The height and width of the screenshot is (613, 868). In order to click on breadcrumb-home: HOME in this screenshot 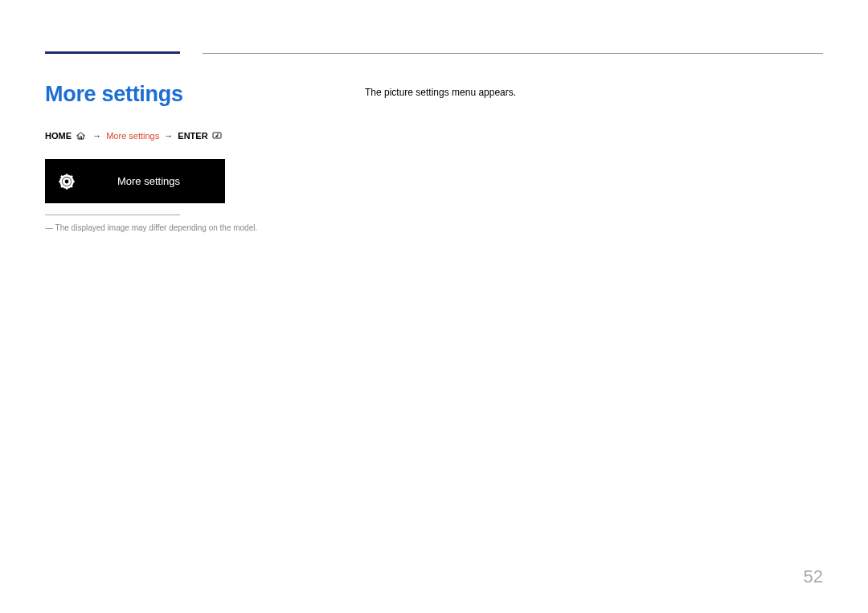, I will do `click(58, 136)`.